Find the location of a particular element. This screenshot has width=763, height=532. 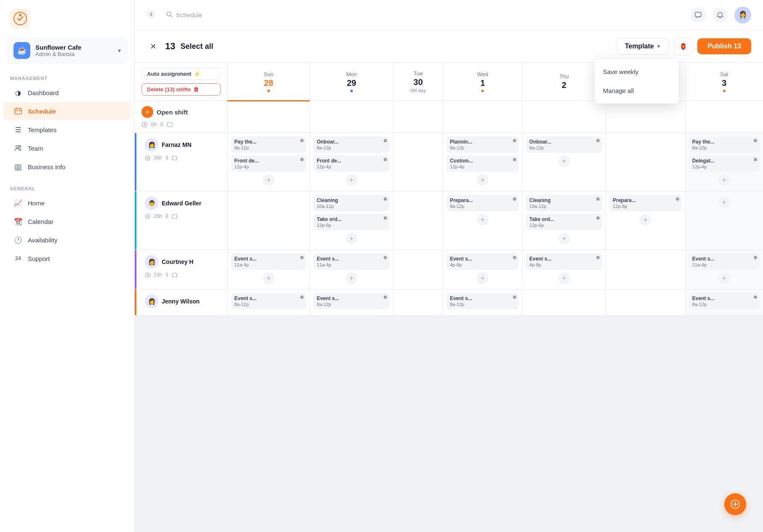

employee-name: Farnaz MN is located at coordinates (177, 145).